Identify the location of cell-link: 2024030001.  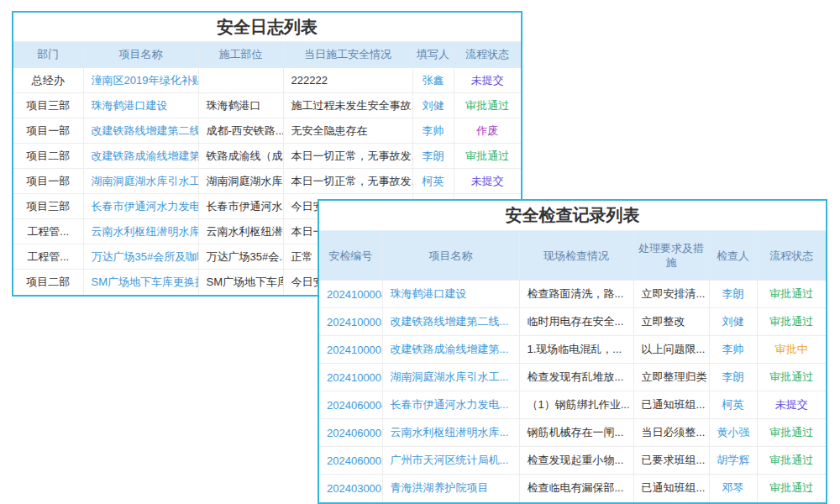
(351, 489).